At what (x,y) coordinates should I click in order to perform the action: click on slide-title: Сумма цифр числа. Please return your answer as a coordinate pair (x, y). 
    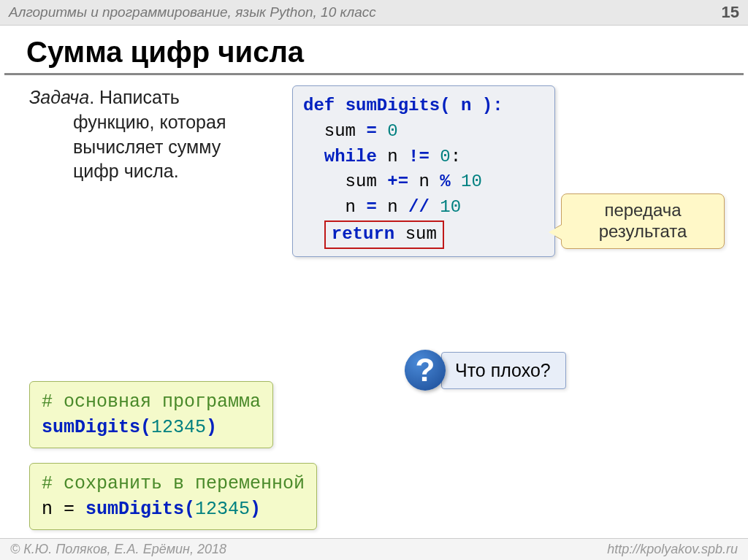
    Looking at the image, I should click on (374, 50).